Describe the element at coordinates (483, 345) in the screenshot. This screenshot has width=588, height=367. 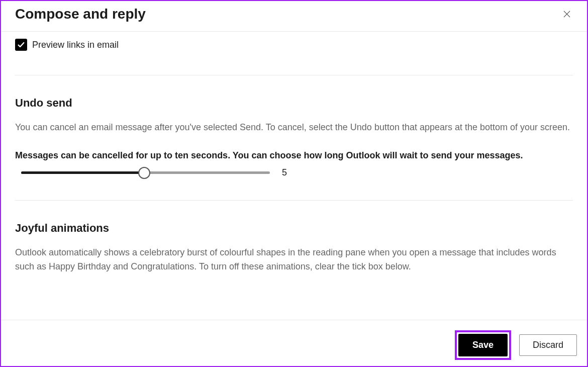
I see `save-button: Save` at that location.